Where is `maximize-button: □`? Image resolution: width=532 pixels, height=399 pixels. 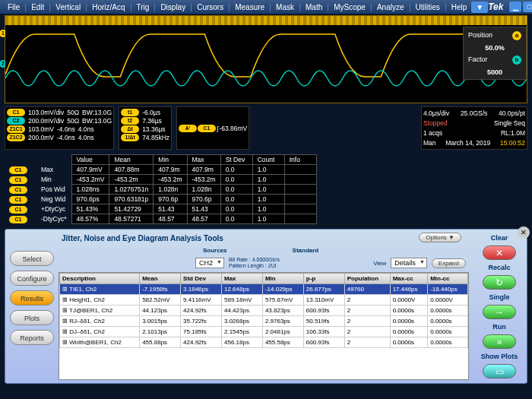
maximize-button: □ is located at coordinates (527, 7).